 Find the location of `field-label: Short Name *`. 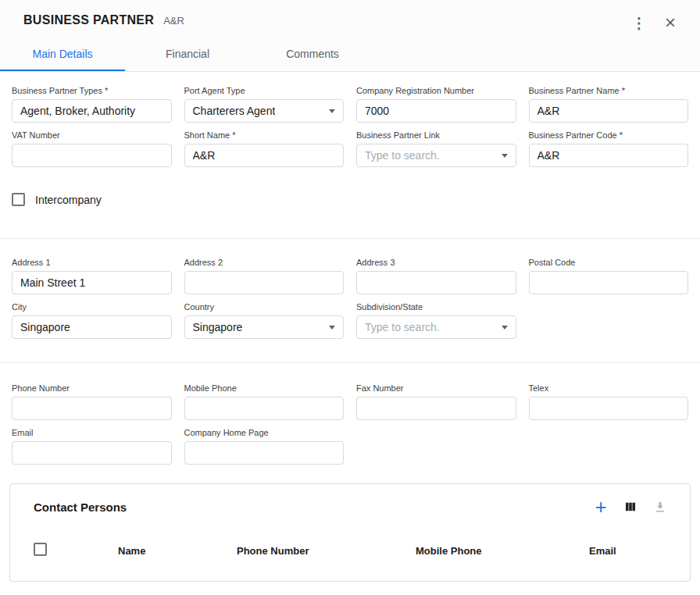

field-label: Short Name * is located at coordinates (264, 135).